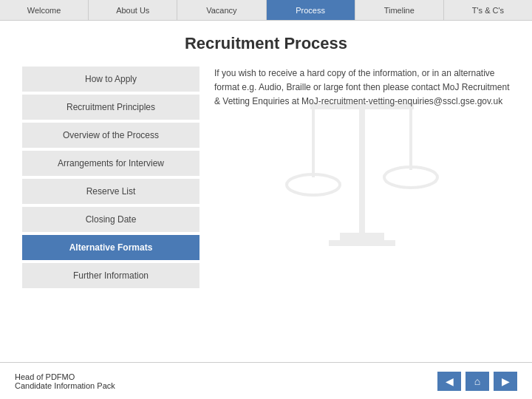 Image resolution: width=532 pixels, height=399 pixels. Describe the element at coordinates (111, 276) in the screenshot. I see `sidebar-item-7: Further Information` at that location.